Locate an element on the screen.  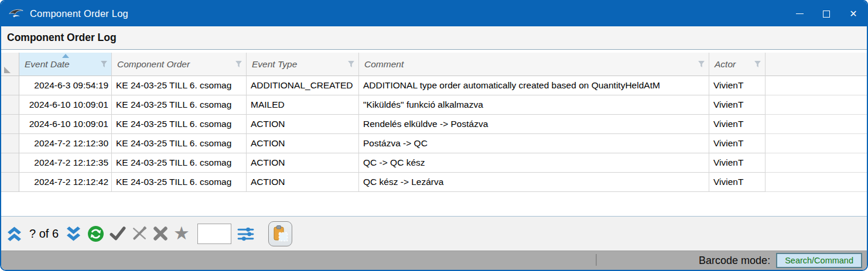
event-date-cell: 2024-7-2 12:12:42 is located at coordinates (66, 183).